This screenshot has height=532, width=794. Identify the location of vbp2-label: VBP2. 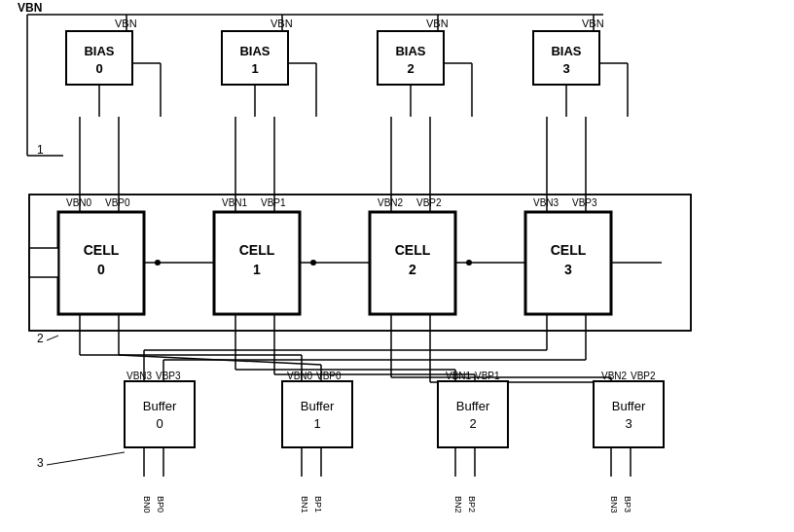
(429, 202).